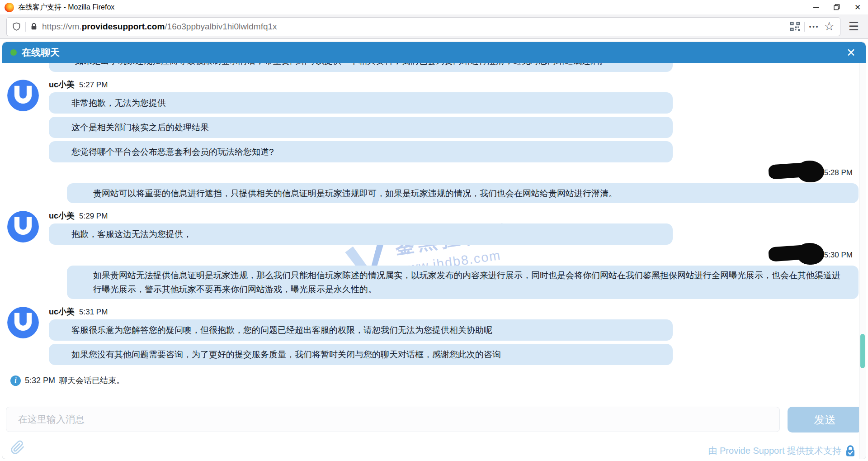 Image resolution: width=868 pixels, height=461 pixels. What do you see at coordinates (430, 272) in the screenshot?
I see `visitor-message-group: dingbaogan 5:30 PM 如果贵网站无法提供信息证明是玩家违规，那么…` at bounding box center [430, 272].